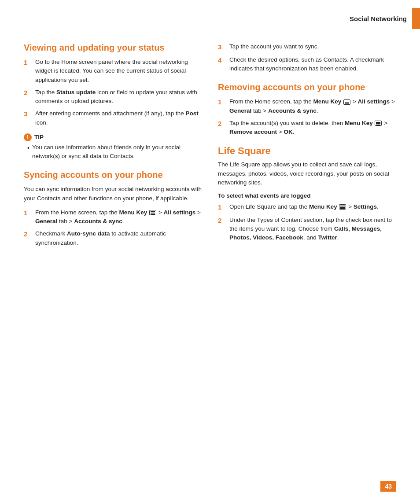 Image resolution: width=420 pixels, height=504 pixels. I want to click on section-removing-title: Removing accounts on your phone, so click(307, 87).